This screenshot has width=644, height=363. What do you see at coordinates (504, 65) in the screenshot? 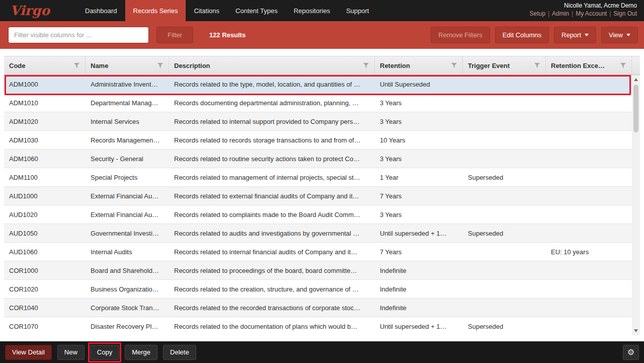
I see `column-header-trigger-event: Trigger Event` at bounding box center [504, 65].